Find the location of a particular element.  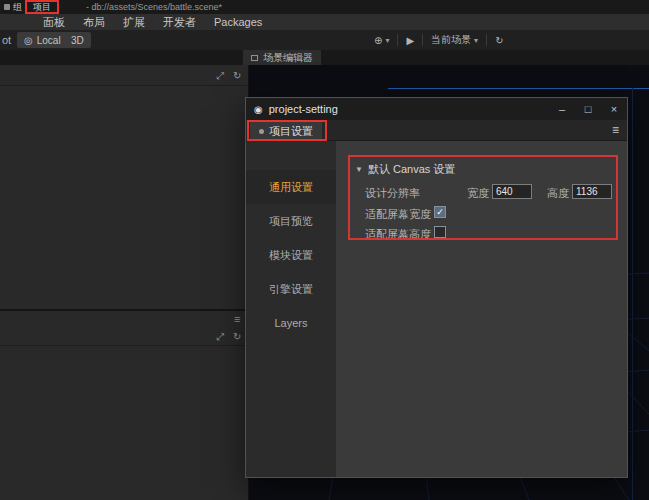

play-icon: ▶ is located at coordinates (410, 40).